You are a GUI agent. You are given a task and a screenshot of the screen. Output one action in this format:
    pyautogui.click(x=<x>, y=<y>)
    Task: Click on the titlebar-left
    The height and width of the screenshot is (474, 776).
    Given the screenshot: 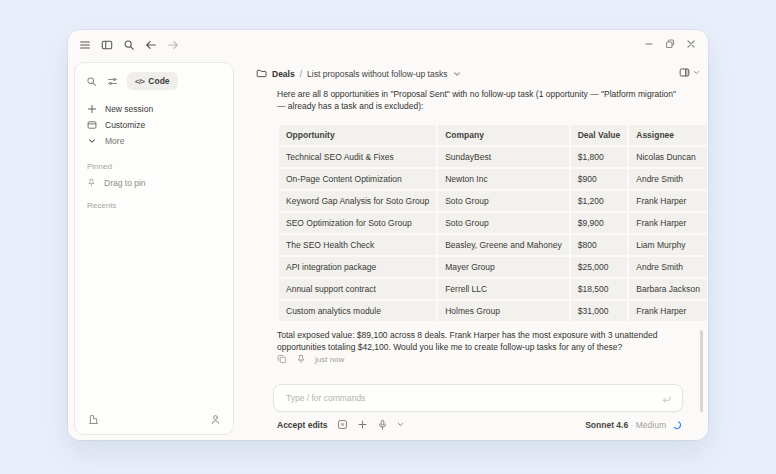 What is the action you would take?
    pyautogui.click(x=129, y=45)
    